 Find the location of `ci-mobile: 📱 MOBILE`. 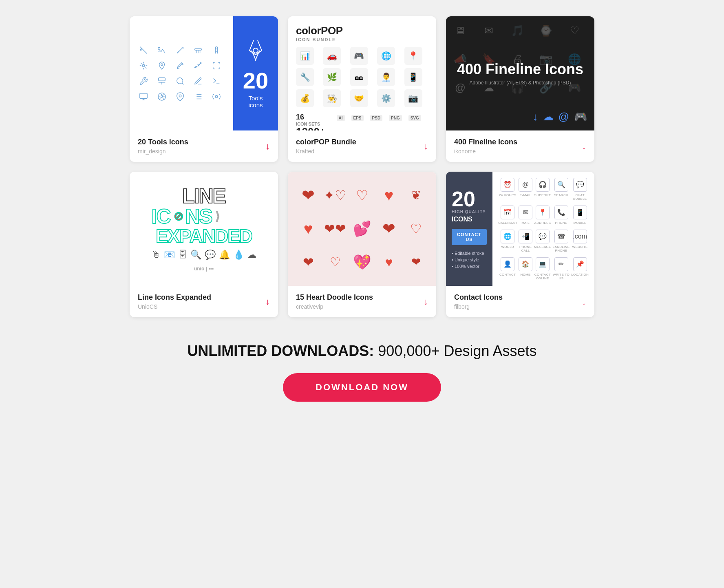

ci-mobile: 📱 MOBILE is located at coordinates (580, 215).